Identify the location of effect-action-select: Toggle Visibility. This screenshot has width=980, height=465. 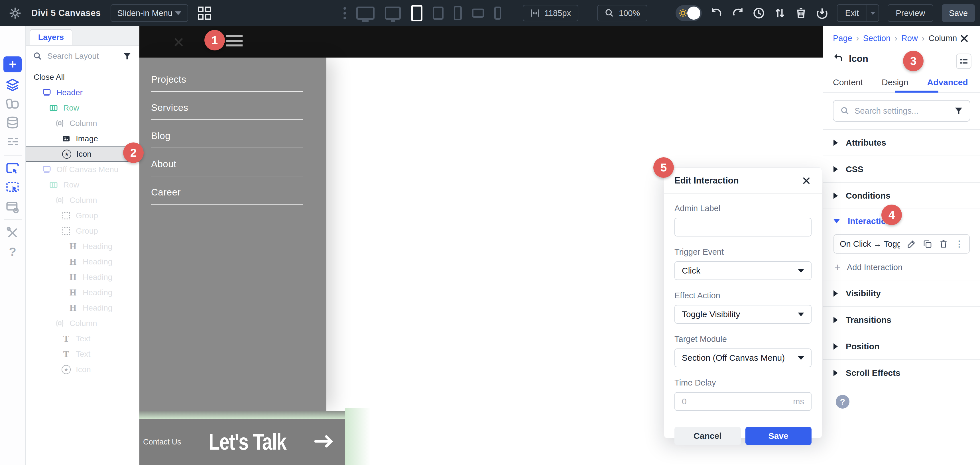
(743, 314).